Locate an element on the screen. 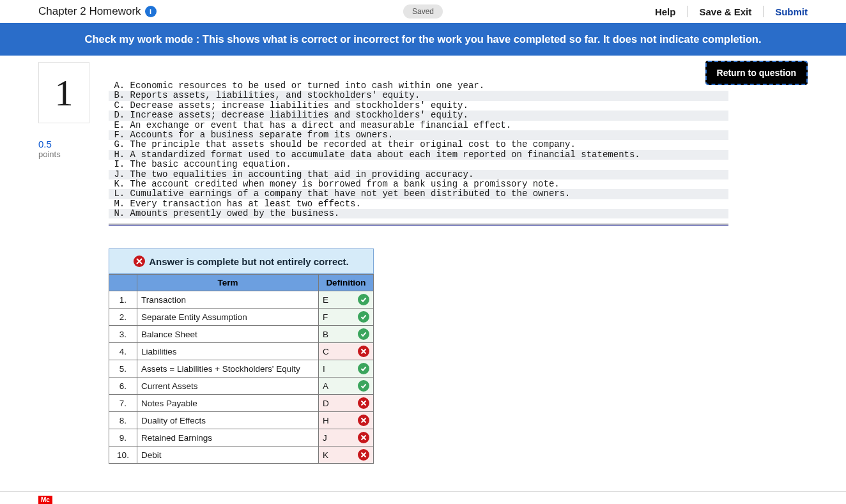 The width and height of the screenshot is (846, 504). definition-separator is located at coordinates (419, 225).